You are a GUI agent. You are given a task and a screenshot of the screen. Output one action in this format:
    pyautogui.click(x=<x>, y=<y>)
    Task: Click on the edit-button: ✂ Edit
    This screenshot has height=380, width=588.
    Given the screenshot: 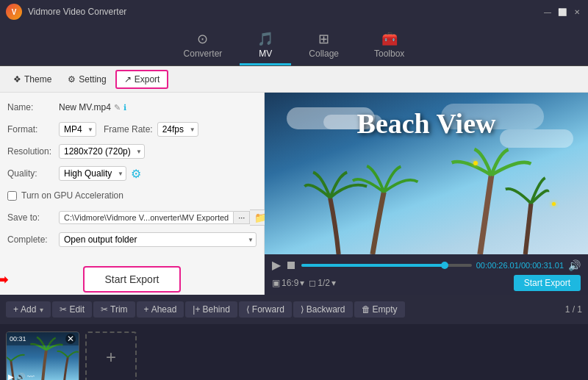 What is the action you would take?
    pyautogui.click(x=72, y=309)
    